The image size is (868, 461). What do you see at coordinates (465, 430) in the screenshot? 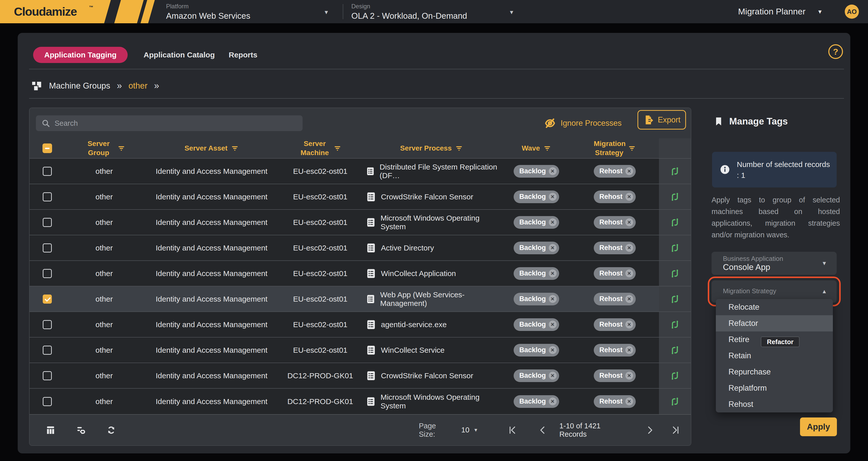
I see `page-size-select: 10` at bounding box center [465, 430].